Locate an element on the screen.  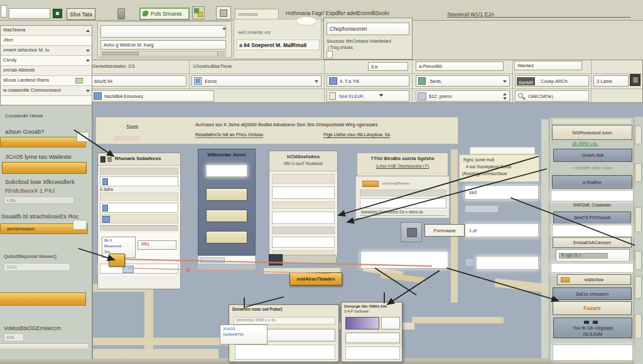
node-panel-a: Rhonank Sobwfeces 3.3s8/s Bk 9 Bssamsvk … is located at coordinates (139, 221).